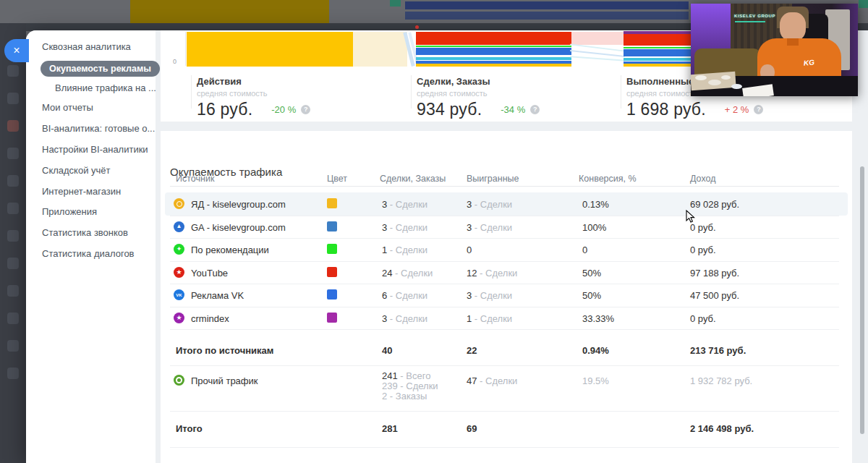 The width and height of the screenshot is (868, 463). What do you see at coordinates (493, 179) in the screenshot?
I see `column-header: Выигранные` at bounding box center [493, 179].